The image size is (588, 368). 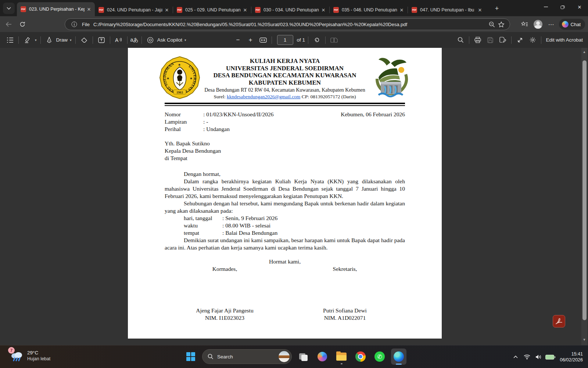 I want to click on page-view-icon, so click(x=334, y=40).